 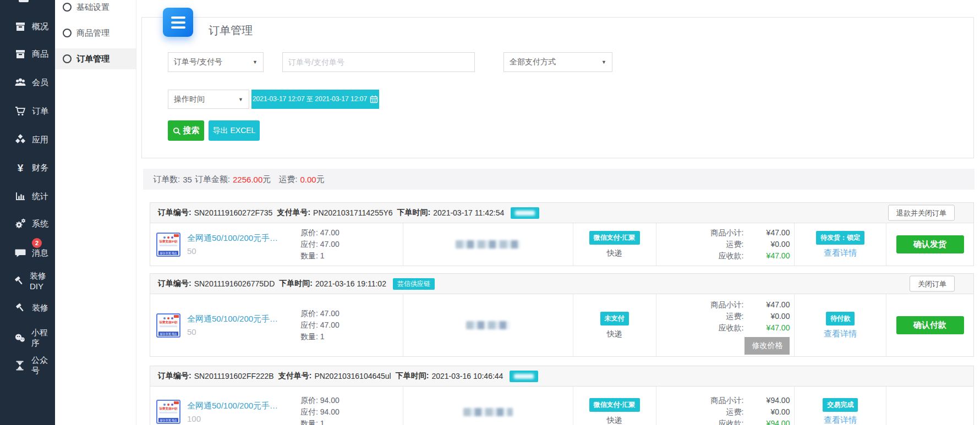 I want to click on sidebar-item-apps: 应用, so click(x=28, y=140).